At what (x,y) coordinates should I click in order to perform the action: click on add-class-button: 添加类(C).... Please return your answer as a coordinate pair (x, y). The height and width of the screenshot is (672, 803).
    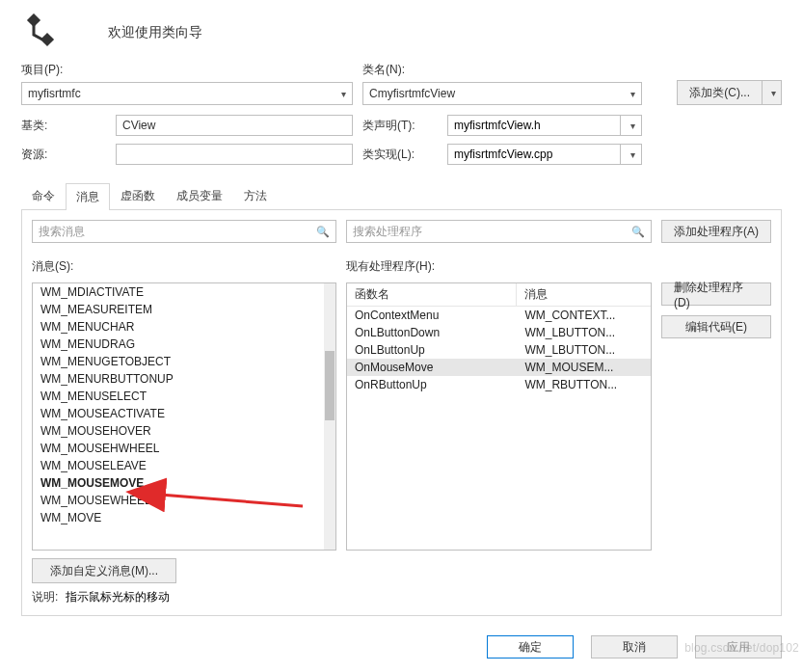
    Looking at the image, I should click on (719, 93).